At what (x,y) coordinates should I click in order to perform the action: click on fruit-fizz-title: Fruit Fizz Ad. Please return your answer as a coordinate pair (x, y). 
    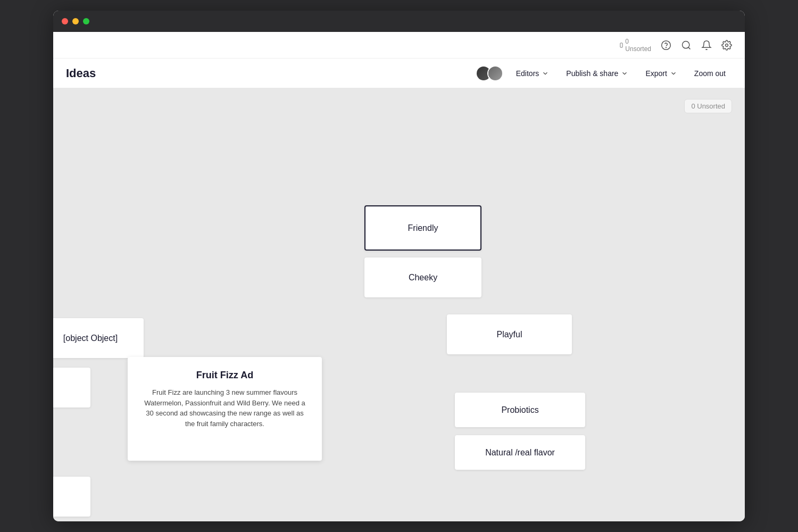
    Looking at the image, I should click on (225, 376).